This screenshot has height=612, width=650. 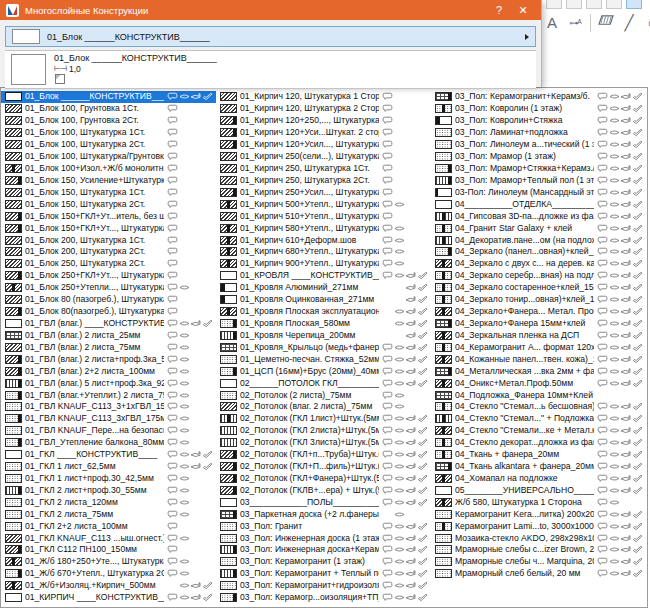 What do you see at coordinates (108, 479) in the screenshot?
I see `composite-row: 01_ГКЛ 1 лист+проф.30_42,5мм` at bounding box center [108, 479].